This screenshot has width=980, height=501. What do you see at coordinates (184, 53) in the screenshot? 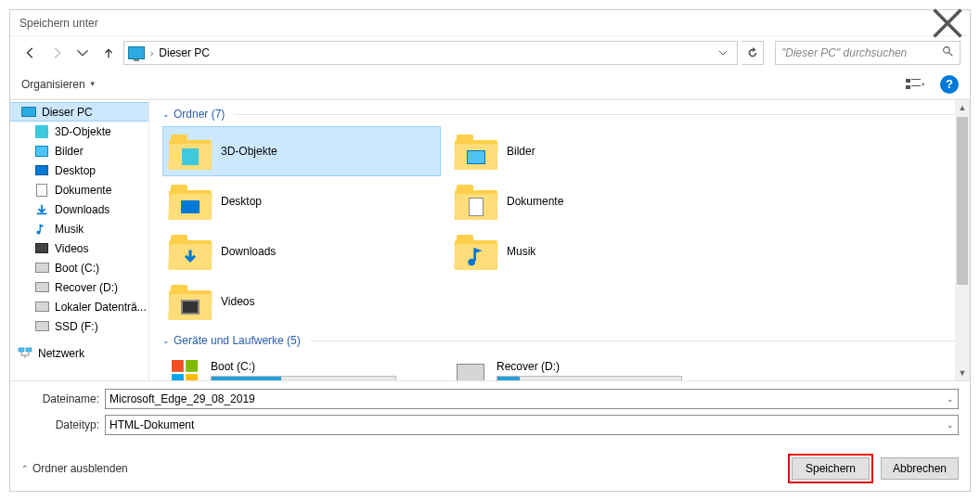
I see `location-text: Dieser PC` at bounding box center [184, 53].